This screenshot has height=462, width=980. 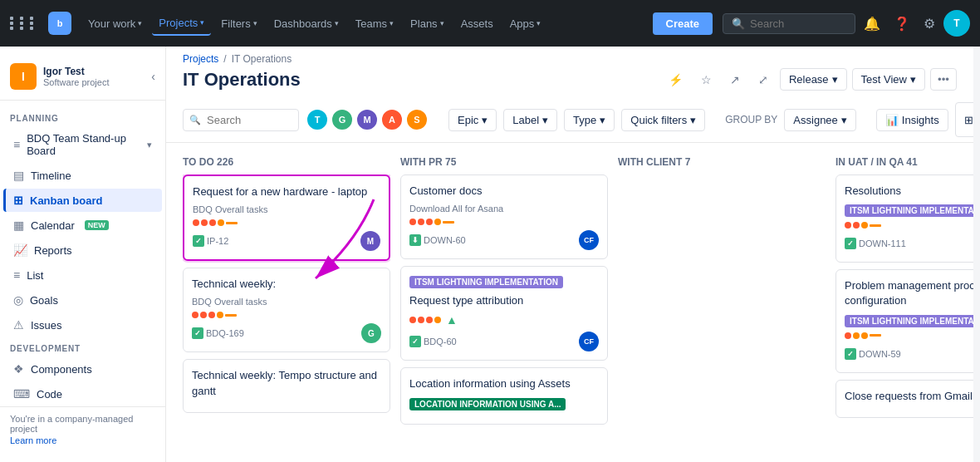 I want to click on card-location: Location information using Assets LOCATI…, so click(x=504, y=396).